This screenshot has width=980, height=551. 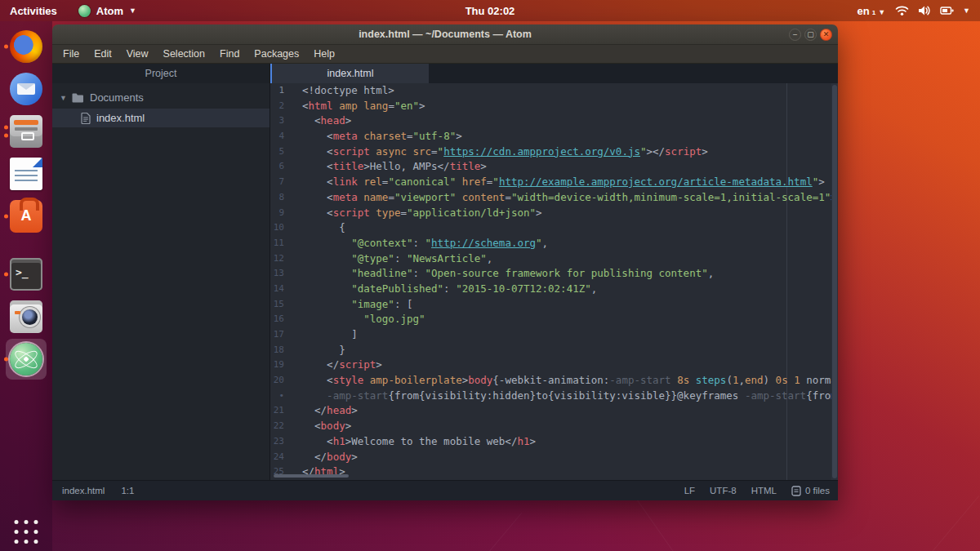 What do you see at coordinates (26, 89) in the screenshot?
I see `thunderbird-icon` at bounding box center [26, 89].